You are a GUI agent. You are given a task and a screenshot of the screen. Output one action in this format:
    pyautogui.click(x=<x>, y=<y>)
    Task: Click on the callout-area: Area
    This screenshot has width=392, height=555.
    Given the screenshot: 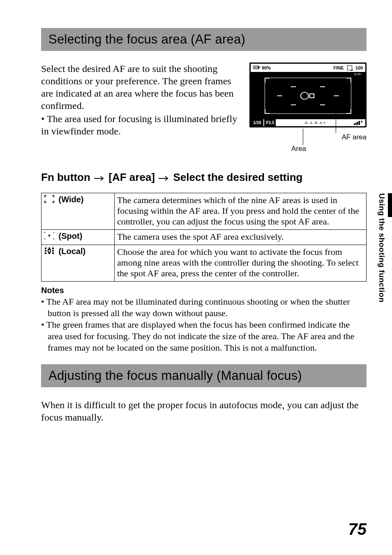 What is the action you would take?
    pyautogui.click(x=299, y=149)
    